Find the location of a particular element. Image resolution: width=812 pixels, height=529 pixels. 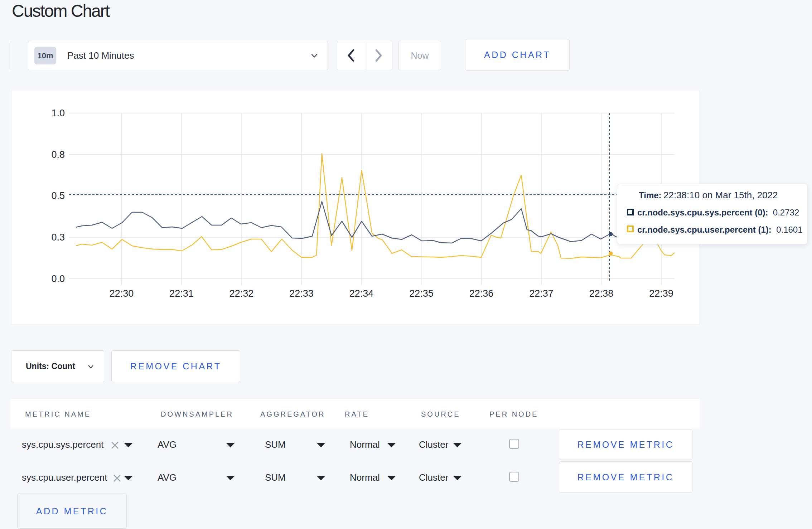

svg-text: 0.3 is located at coordinates (58, 237).